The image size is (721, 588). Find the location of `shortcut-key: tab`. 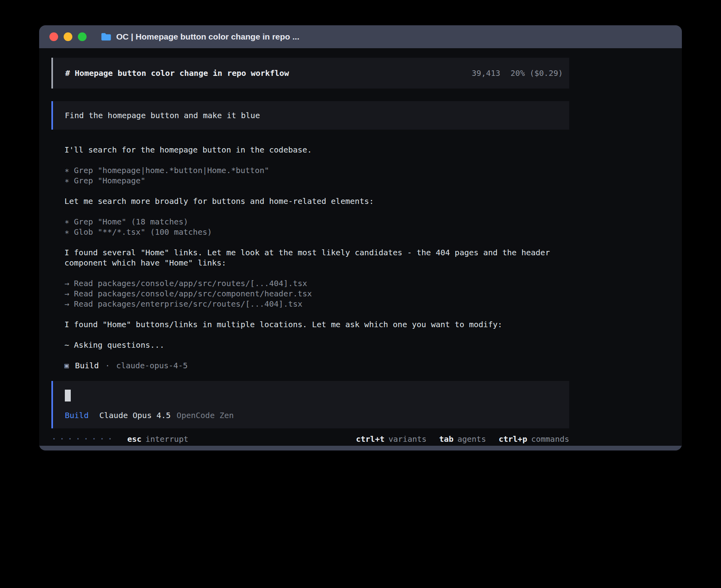

shortcut-key: tab is located at coordinates (446, 439).